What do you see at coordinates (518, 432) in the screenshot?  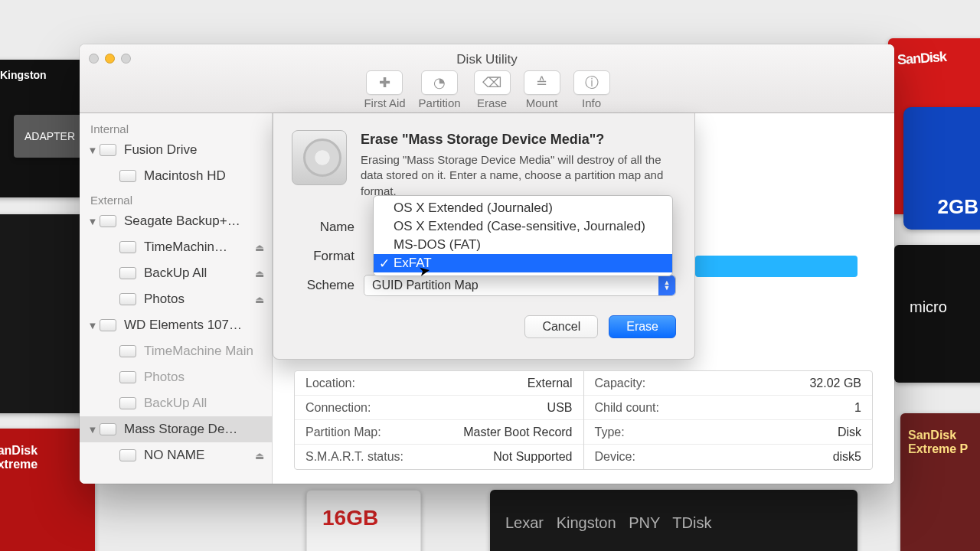 I see `partition-map-value: Master Boot Record` at bounding box center [518, 432].